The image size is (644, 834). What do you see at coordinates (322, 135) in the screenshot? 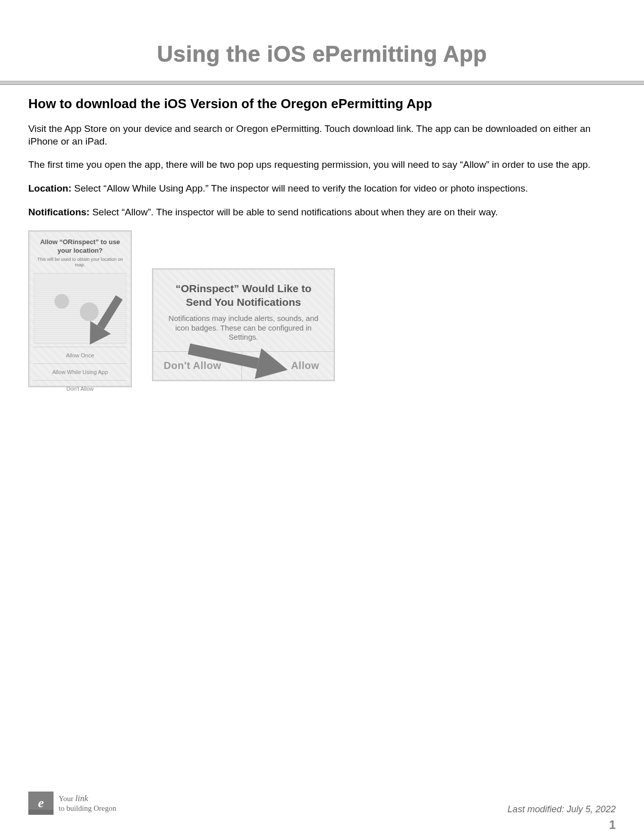
I see `paragraph-1: Visit the App Store on your device and s…` at bounding box center [322, 135].